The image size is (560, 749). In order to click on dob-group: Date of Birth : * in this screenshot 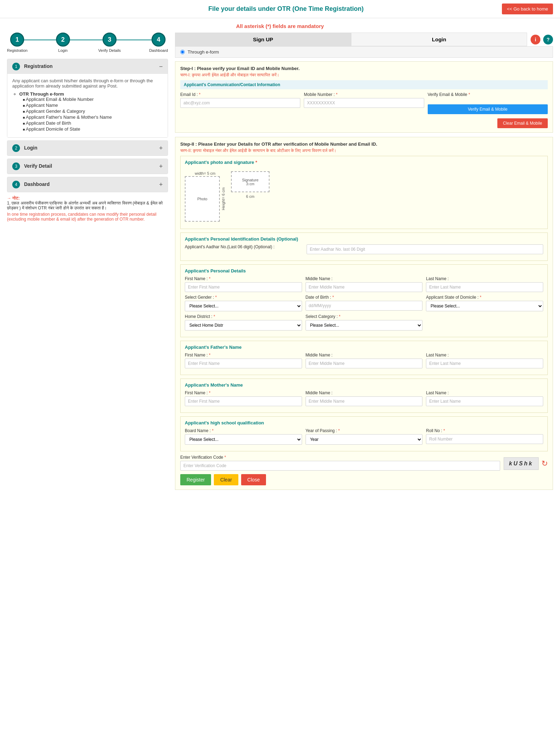, I will do `click(364, 303)`.